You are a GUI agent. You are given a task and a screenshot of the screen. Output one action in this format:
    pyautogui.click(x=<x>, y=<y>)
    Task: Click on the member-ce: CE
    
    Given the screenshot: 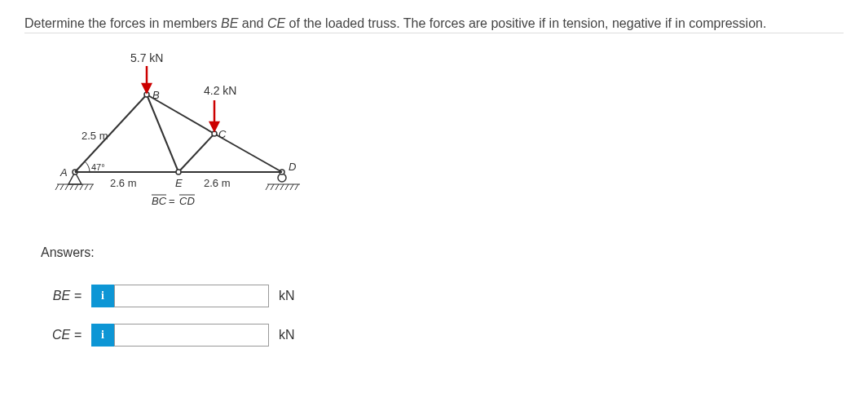 What is the action you would take?
    pyautogui.click(x=276, y=23)
    